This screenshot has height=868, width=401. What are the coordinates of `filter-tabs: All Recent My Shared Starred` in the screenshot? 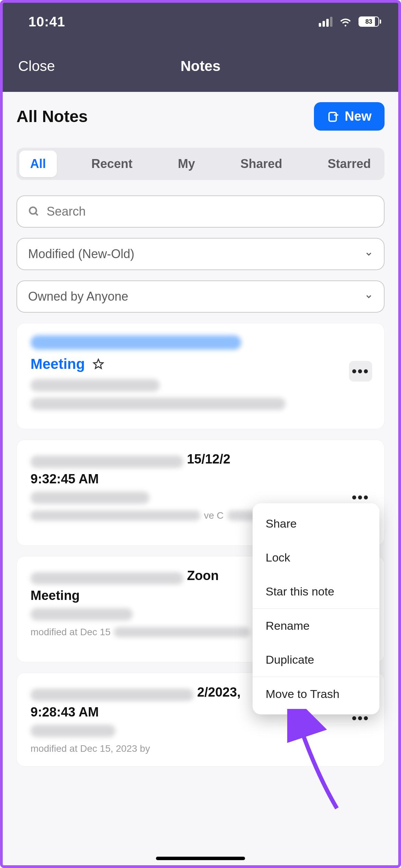 It's located at (200, 164).